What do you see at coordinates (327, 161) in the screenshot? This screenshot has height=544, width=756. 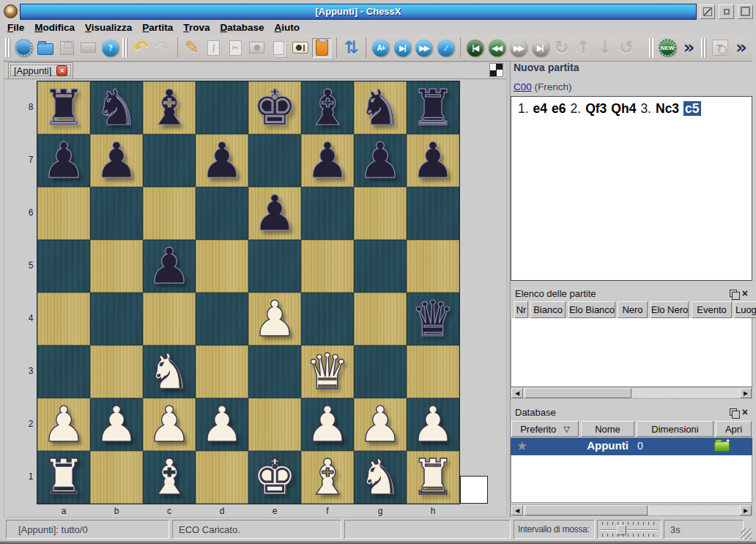 I see `square-f7: ♟` at bounding box center [327, 161].